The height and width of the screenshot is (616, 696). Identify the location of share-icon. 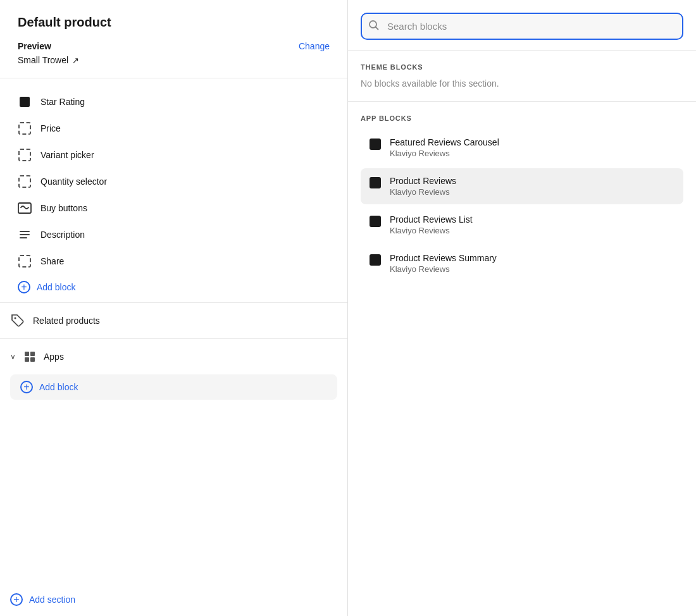
(25, 261).